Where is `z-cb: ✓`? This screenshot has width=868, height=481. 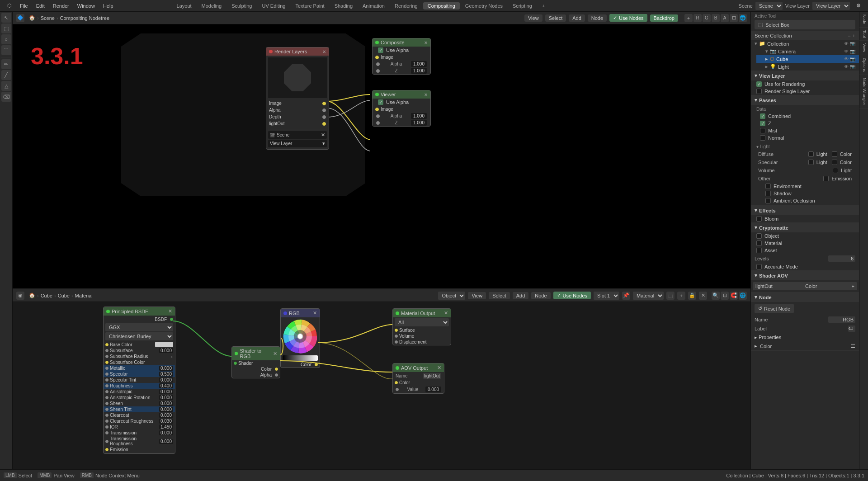
z-cb: ✓ is located at coordinates (763, 123).